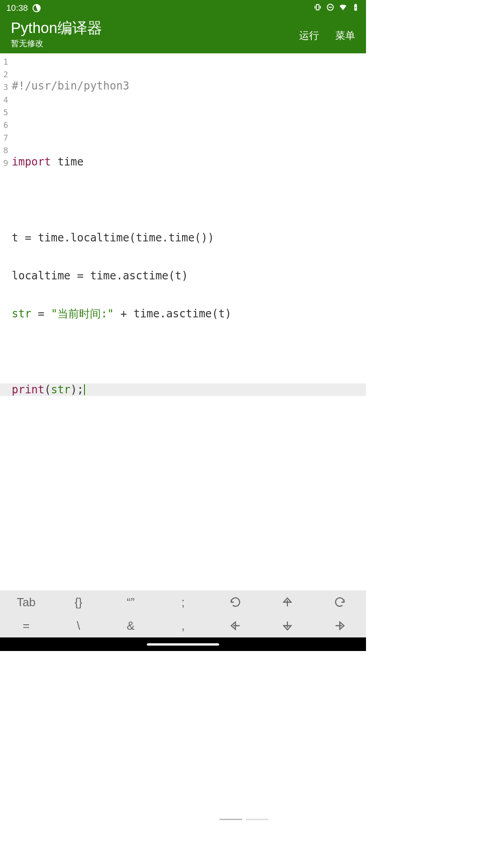  I want to click on app-header: Python编译器 暂无修改 运行 菜单, so click(183, 35).